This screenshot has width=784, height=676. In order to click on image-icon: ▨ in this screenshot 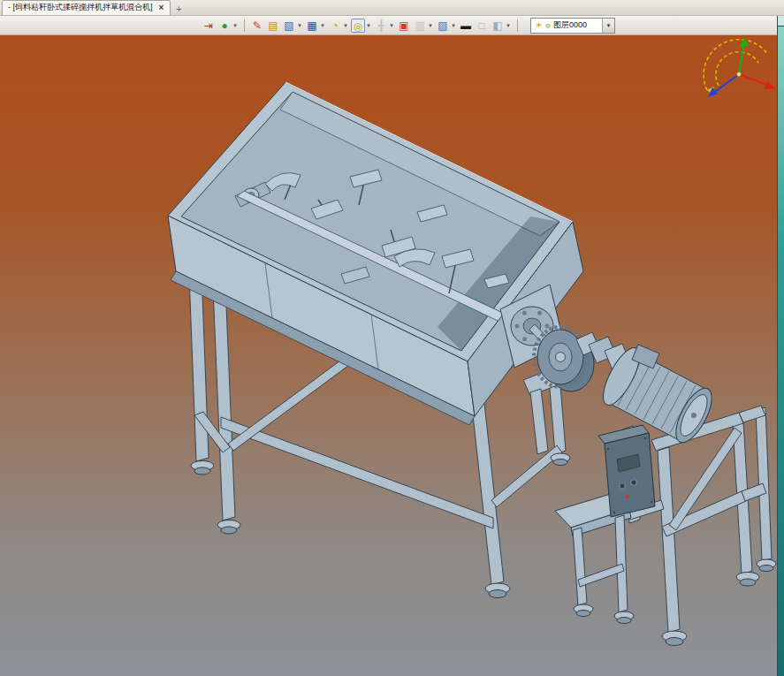, I will do `click(443, 26)`.